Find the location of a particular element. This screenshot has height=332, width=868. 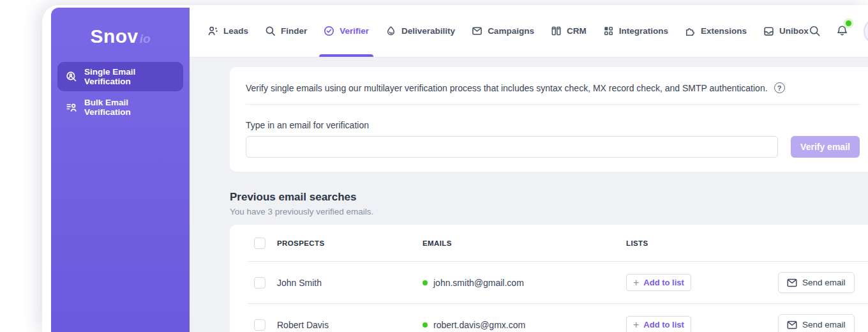

previous-searches-title: Previous email searches is located at coordinates (549, 197).